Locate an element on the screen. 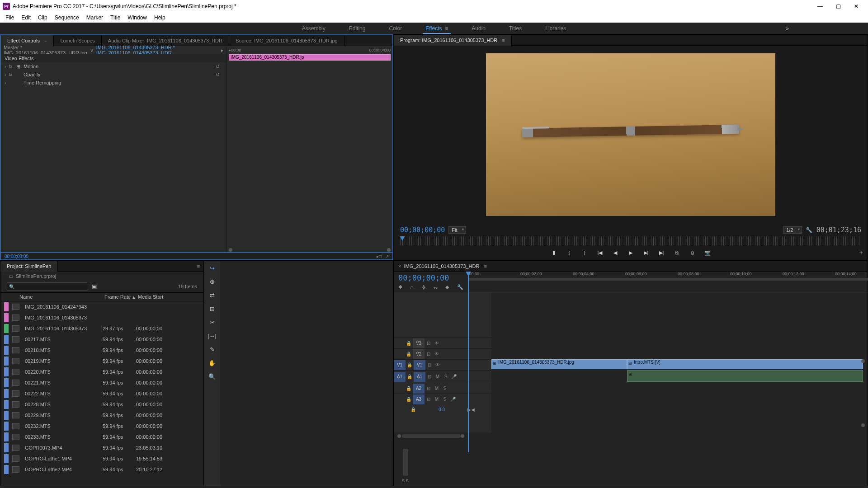 The width and height of the screenshot is (868, 488). workspace-color: Color is located at coordinates (395, 28).